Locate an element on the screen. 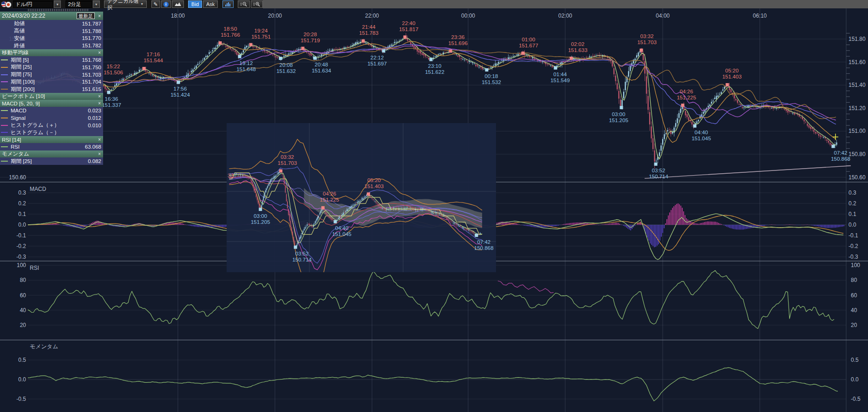 The height and width of the screenshot is (412, 868). chevron-down-icon: ▼ is located at coordinates (142, 4).